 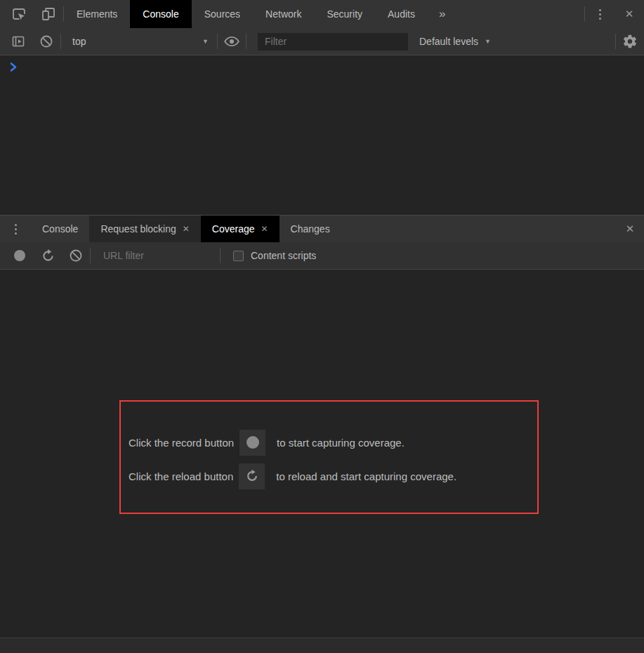 What do you see at coordinates (455, 41) in the screenshot?
I see `log-levels-dropdown: Default levels ▼` at bounding box center [455, 41].